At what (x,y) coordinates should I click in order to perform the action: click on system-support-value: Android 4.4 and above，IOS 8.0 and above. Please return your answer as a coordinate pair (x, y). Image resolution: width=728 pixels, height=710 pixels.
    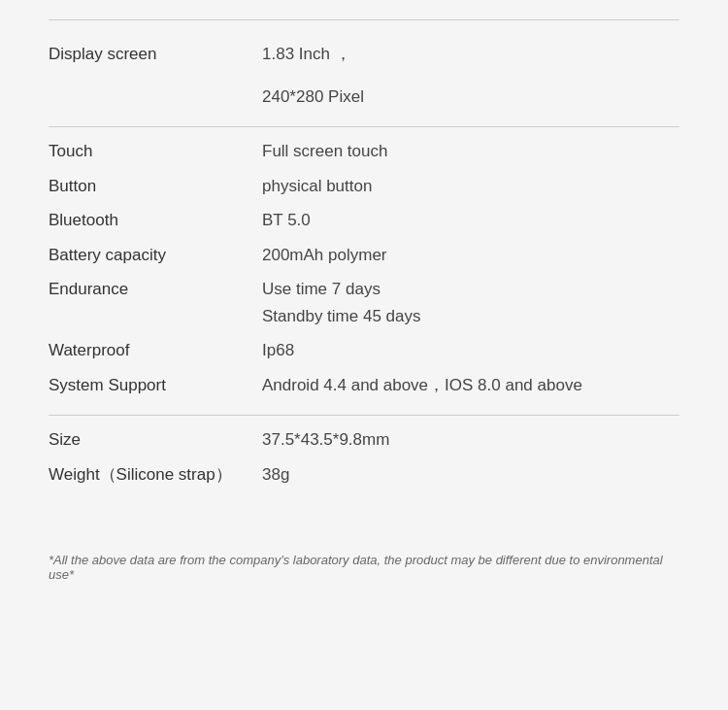
    Looking at the image, I should click on (471, 386).